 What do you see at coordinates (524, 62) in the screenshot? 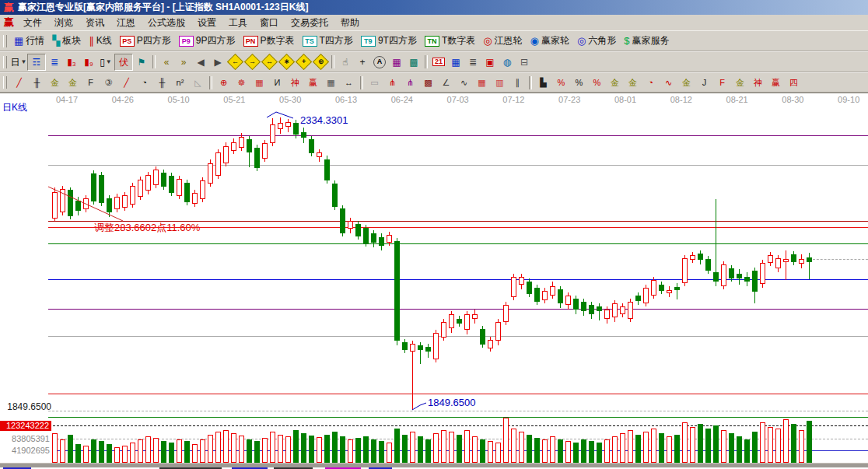
I see `print-button: ⊟` at bounding box center [524, 62].